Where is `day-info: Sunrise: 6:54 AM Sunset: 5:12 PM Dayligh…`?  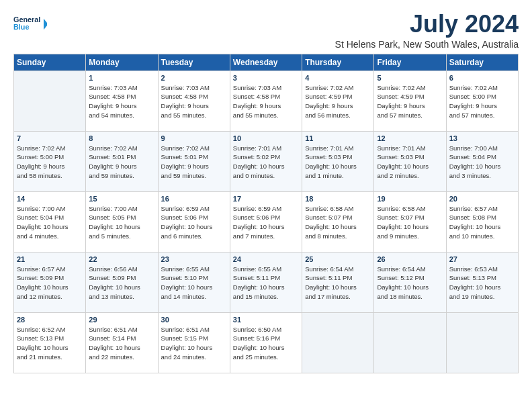 day-info: Sunrise: 6:54 AM Sunset: 5:12 PM Dayligh… is located at coordinates (410, 283).